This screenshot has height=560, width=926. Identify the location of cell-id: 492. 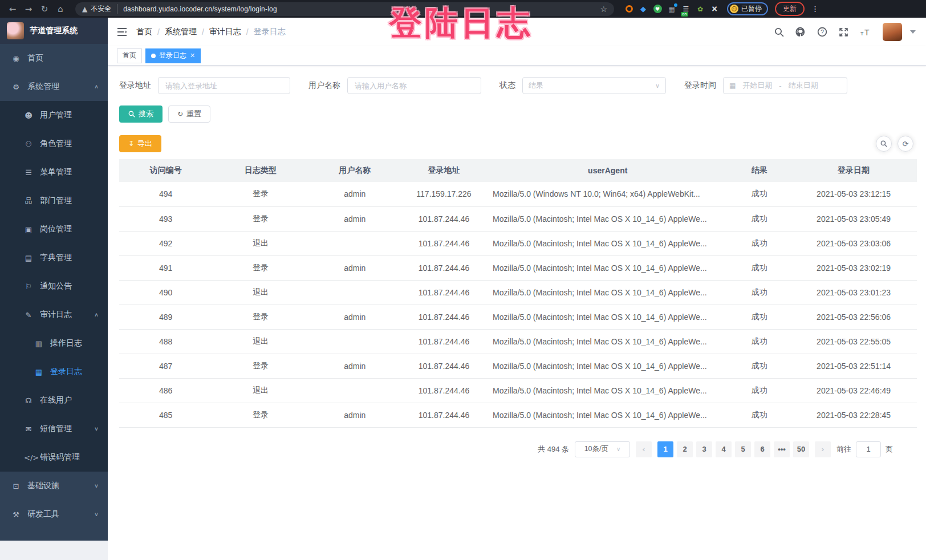
(165, 243).